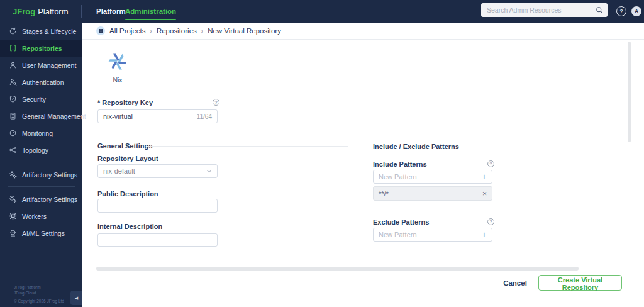 The height and width of the screenshot is (307, 644). Describe the element at coordinates (43, 233) in the screenshot. I see `sidebar-item-label: AI/ML Settings` at that location.